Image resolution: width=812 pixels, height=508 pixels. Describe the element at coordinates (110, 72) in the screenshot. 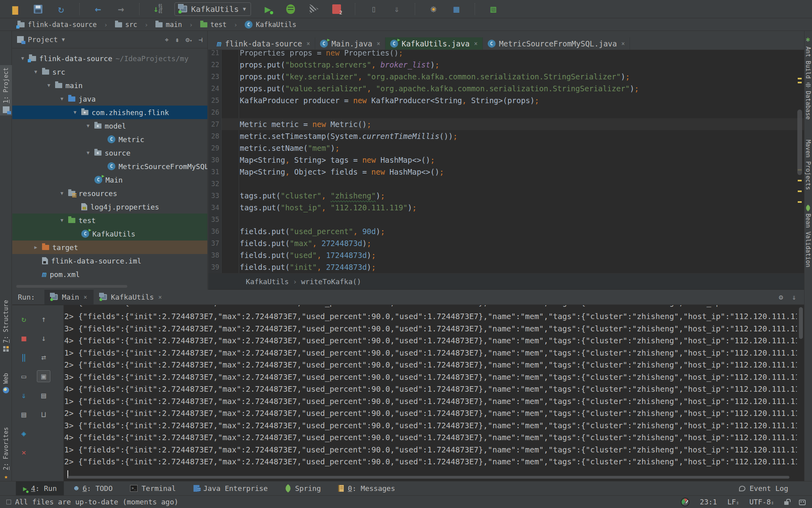

I see `tree-row-src: ▼src` at that location.